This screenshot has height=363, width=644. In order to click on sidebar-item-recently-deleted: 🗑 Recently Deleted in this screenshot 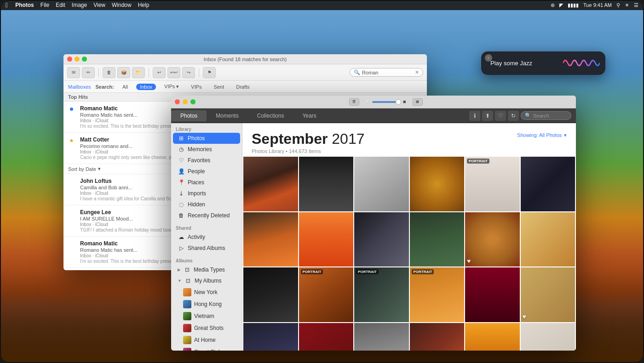, I will do `click(207, 216)`.